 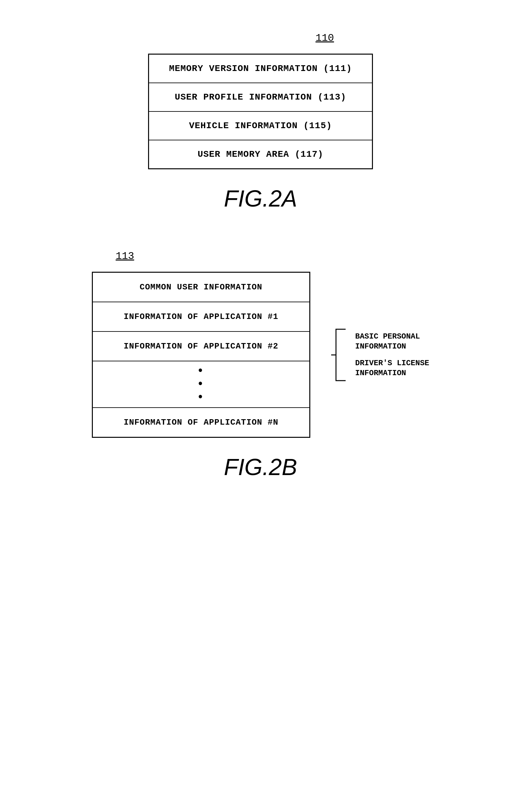 I want to click on row-app1-info: INFORMATION OF APPLICATION #1, so click(x=201, y=317).